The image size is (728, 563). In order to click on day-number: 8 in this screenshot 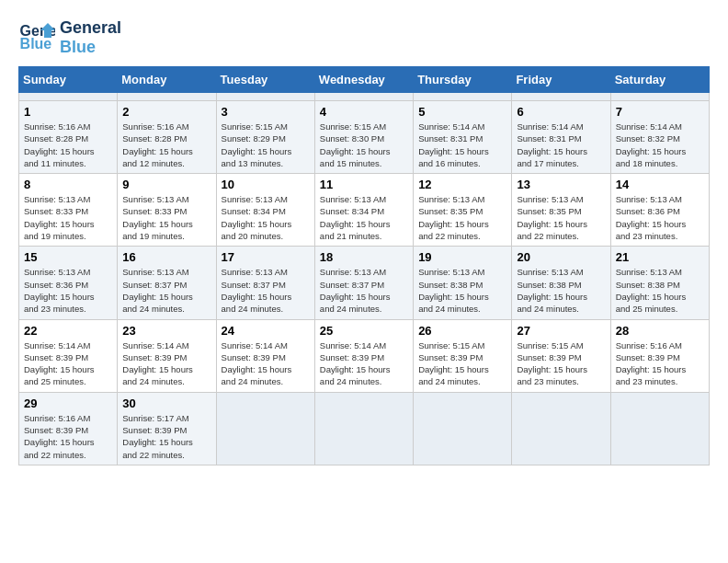, I will do `click(68, 184)`.